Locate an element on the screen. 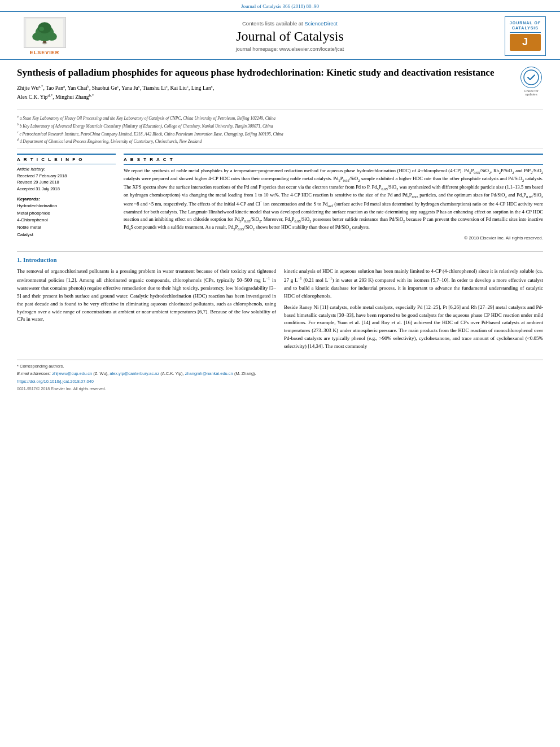 This screenshot has width=560, height=747. article-info-label: A R T I C L E I N F O is located at coordinates (67, 159).